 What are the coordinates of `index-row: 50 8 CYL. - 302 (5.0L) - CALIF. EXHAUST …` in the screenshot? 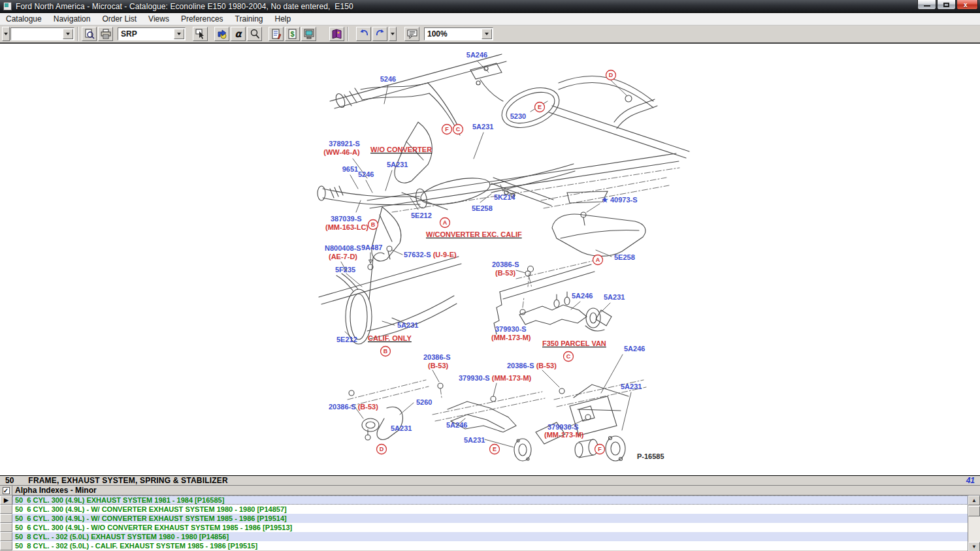 It's located at (490, 546).